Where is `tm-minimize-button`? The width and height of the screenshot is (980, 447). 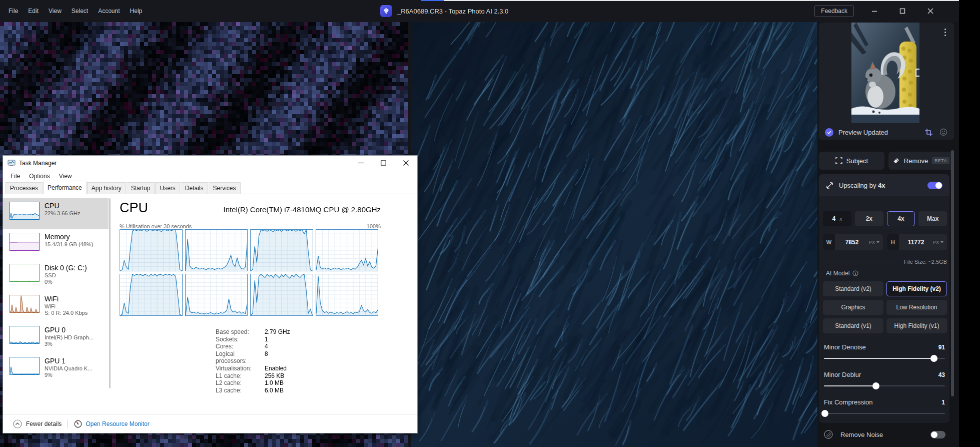
tm-minimize-button is located at coordinates (361, 163).